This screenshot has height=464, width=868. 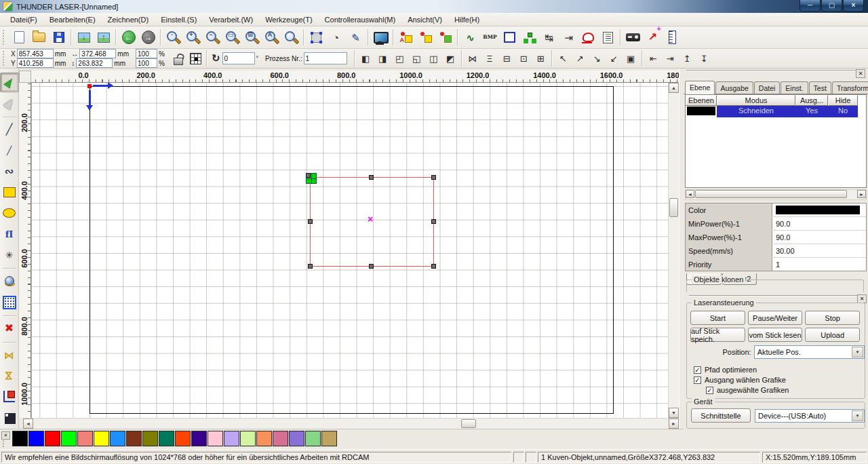 I want to click on scale-x-field: 100, so click(x=146, y=54).